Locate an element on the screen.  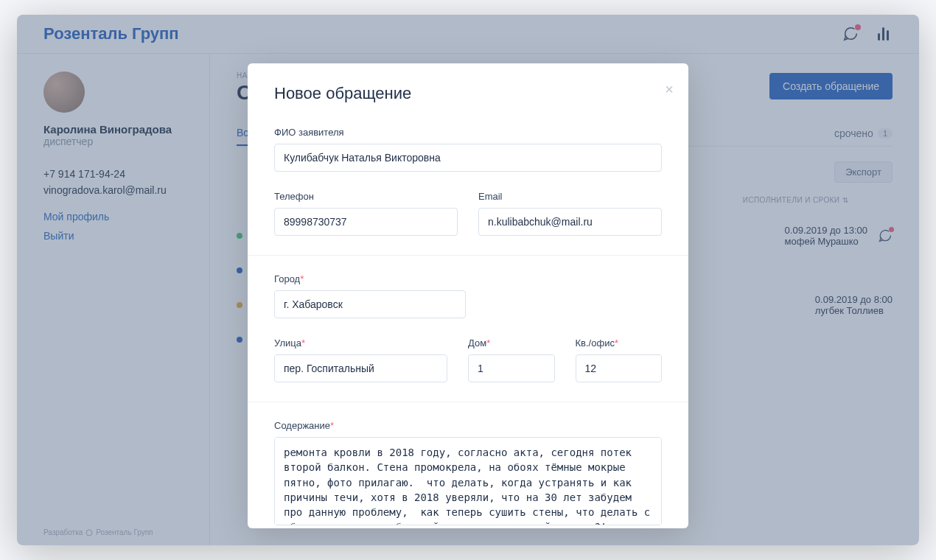
email-label: Email is located at coordinates (570, 196).